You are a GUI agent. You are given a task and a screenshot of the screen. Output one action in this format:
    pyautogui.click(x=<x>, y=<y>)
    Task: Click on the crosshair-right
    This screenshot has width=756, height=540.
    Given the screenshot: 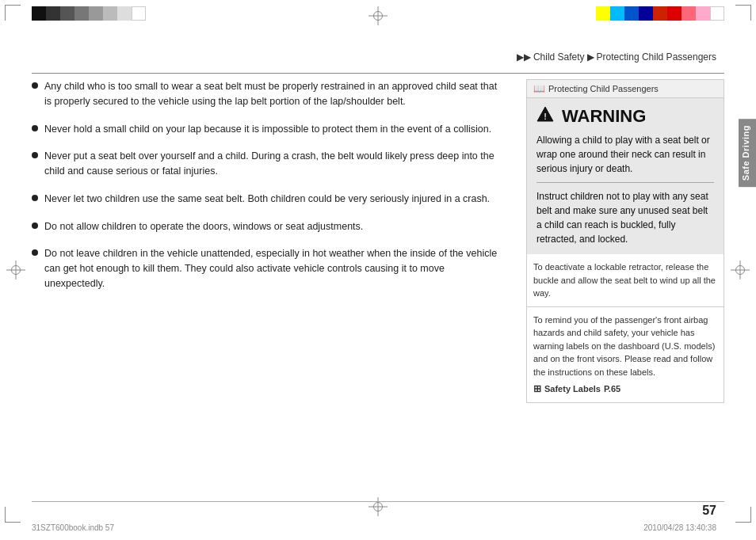 What is the action you would take?
    pyautogui.click(x=740, y=270)
    